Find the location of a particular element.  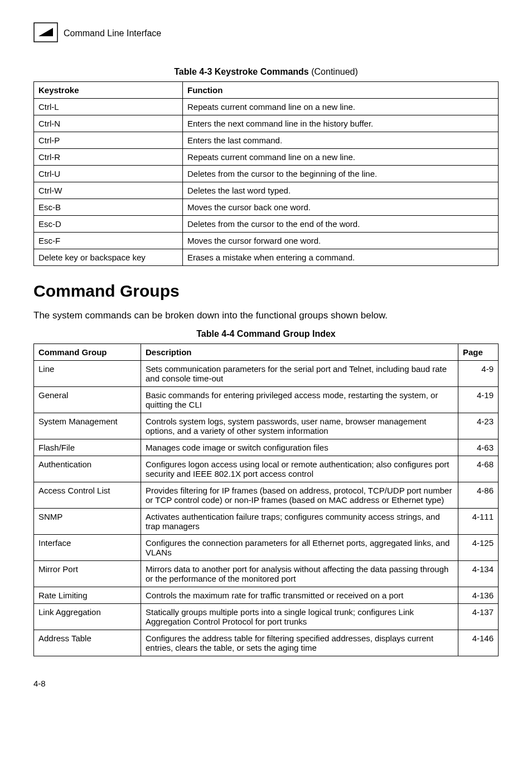

function-cell: Erases a mistake when entering a command… is located at coordinates (341, 258).